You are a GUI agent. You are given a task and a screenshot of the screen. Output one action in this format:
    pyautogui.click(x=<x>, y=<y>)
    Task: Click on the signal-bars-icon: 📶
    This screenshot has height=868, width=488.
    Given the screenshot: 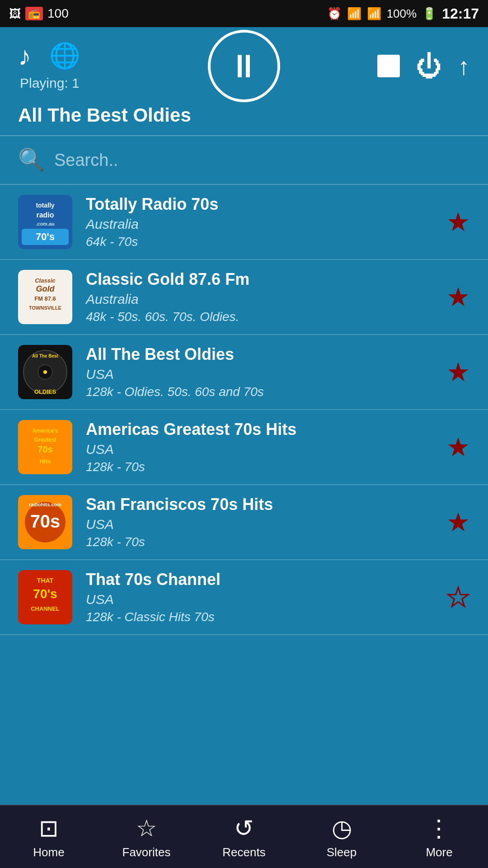 What is the action you would take?
    pyautogui.click(x=374, y=14)
    